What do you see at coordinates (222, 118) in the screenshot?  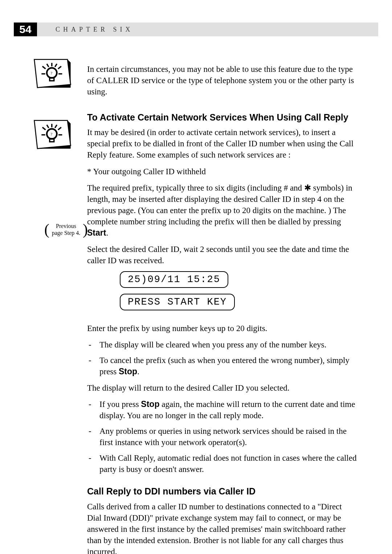 I see `section-heading-activate: To Activate Certain Network Services Whe…` at bounding box center [222, 118].